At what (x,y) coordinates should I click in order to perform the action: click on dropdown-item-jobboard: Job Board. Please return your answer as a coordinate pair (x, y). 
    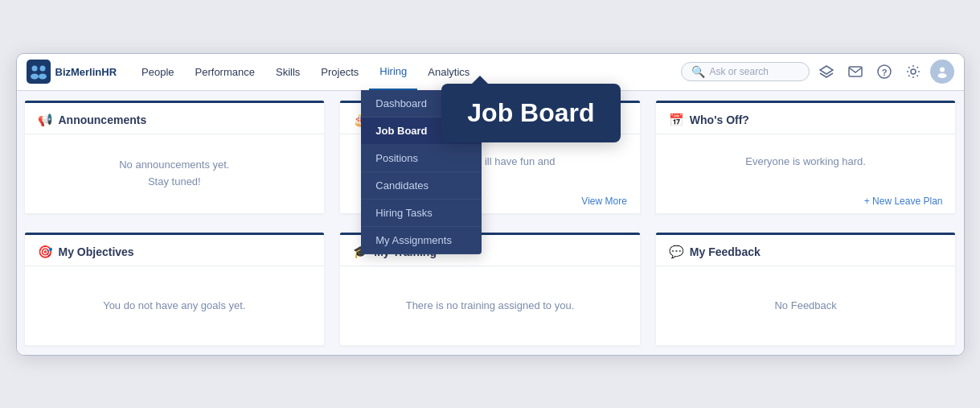
    Looking at the image, I should click on (421, 131).